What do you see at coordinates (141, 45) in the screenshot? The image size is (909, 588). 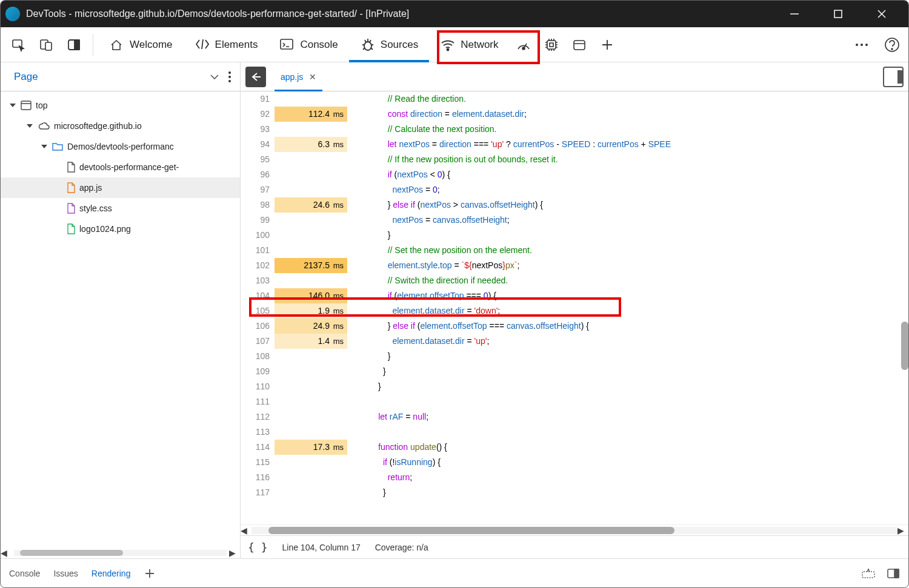 I see `tab-welcome: Welcome` at bounding box center [141, 45].